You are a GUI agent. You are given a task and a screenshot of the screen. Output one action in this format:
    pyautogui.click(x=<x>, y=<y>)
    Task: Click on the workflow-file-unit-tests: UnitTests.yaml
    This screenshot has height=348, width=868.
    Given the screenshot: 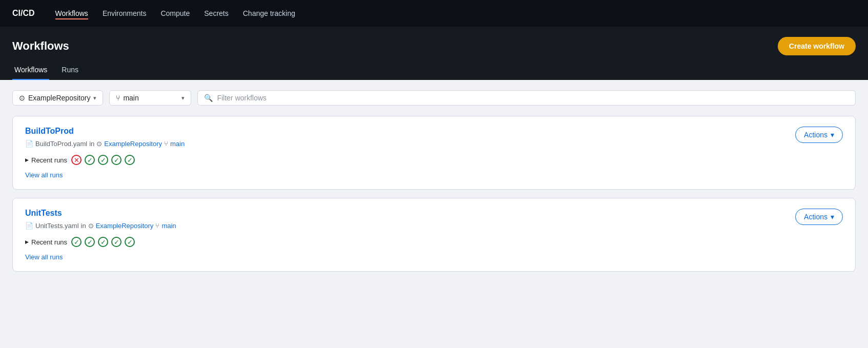 What is the action you would take?
    pyautogui.click(x=57, y=226)
    